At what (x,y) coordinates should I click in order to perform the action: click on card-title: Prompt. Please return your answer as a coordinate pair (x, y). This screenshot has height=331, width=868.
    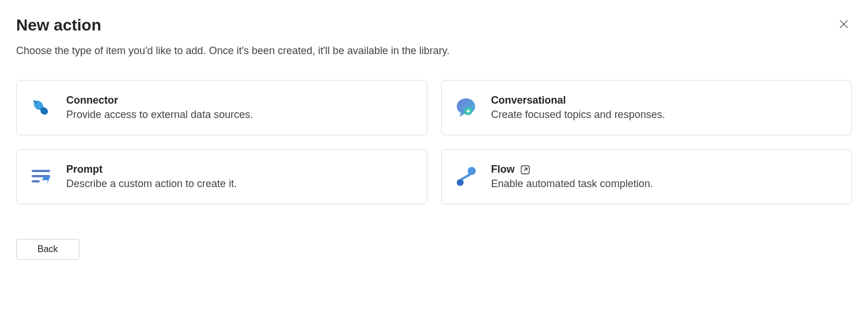
    Looking at the image, I should click on (240, 169).